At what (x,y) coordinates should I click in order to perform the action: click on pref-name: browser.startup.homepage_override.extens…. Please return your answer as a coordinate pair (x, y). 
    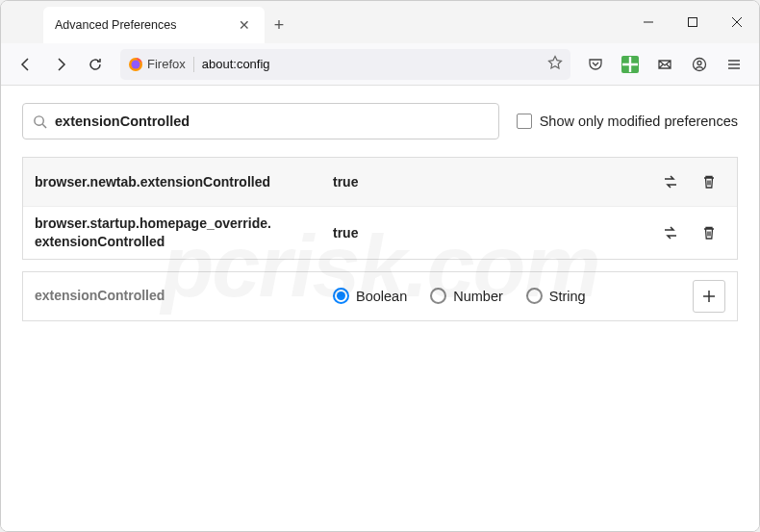
    Looking at the image, I should click on (184, 233).